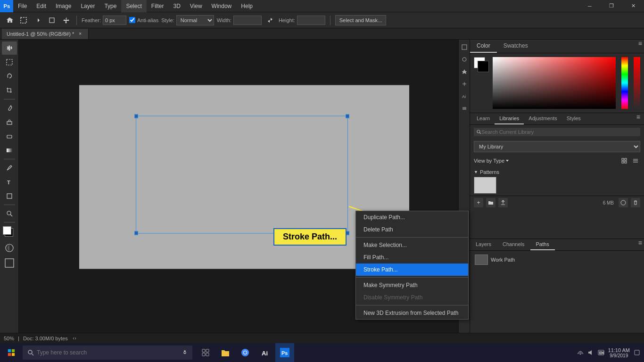 This screenshot has width=644, height=362. Describe the element at coordinates (285, 353) in the screenshot. I see `taskbar-photoshop: Ps` at that location.